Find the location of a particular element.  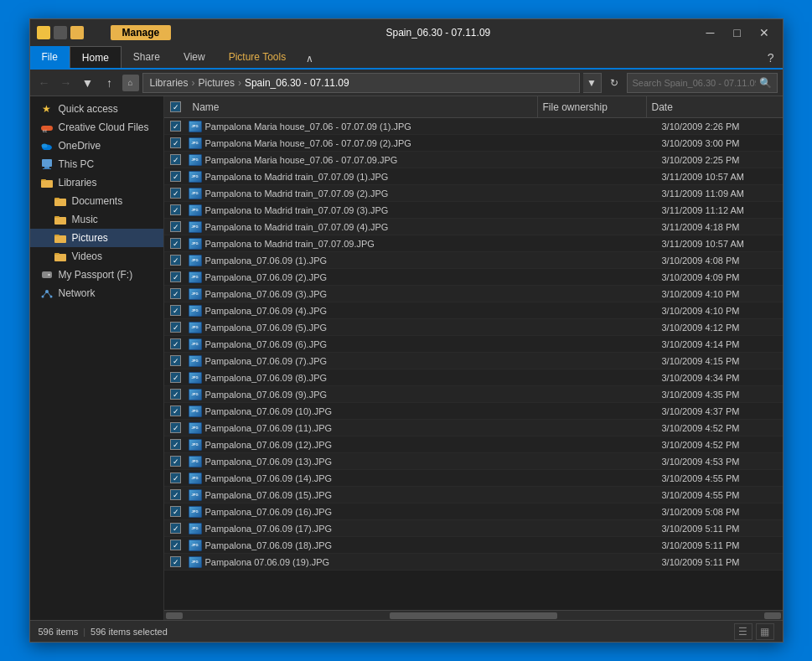

address-path: Libraries › Pictures › Spain_06.30 - 07.… is located at coordinates (361, 83).